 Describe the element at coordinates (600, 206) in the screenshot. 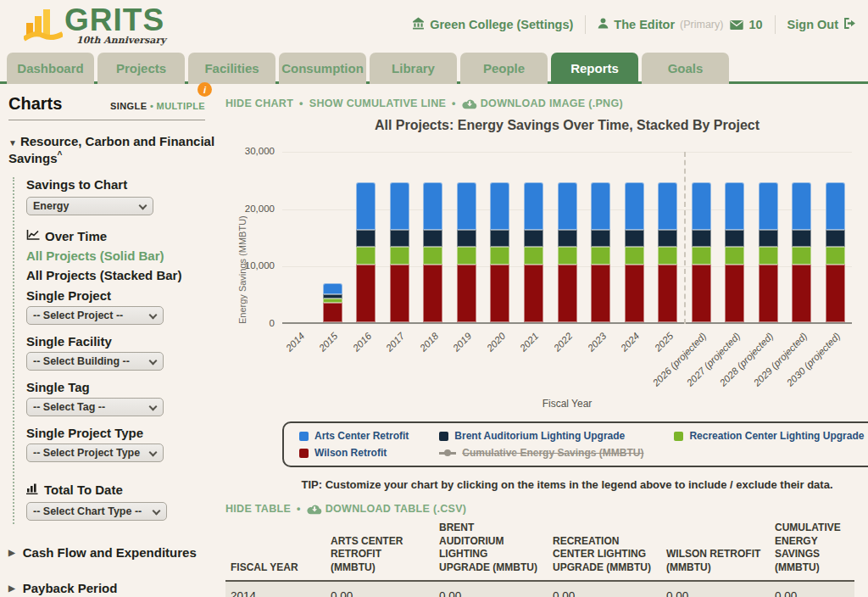

I see `bar-segment-arts-center-retrofit-2023` at that location.